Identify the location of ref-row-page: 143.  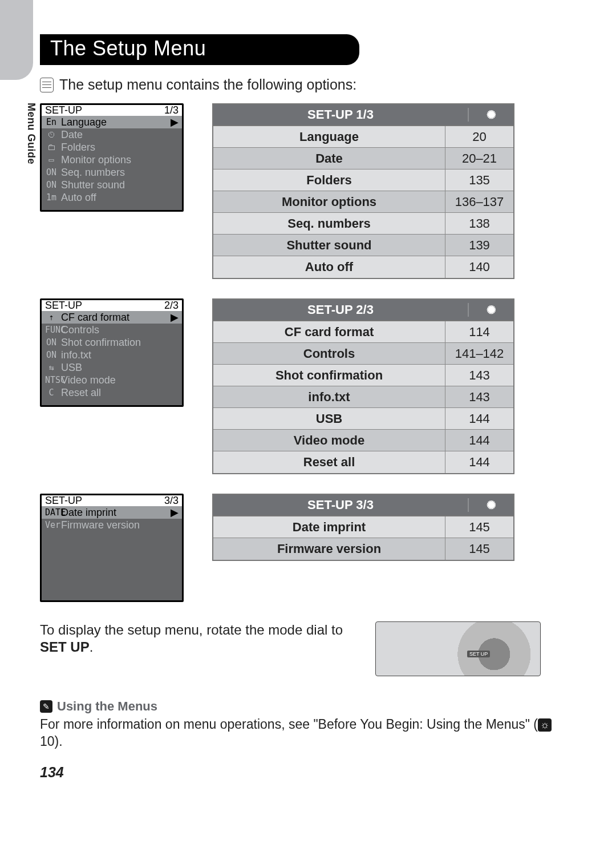
(479, 397).